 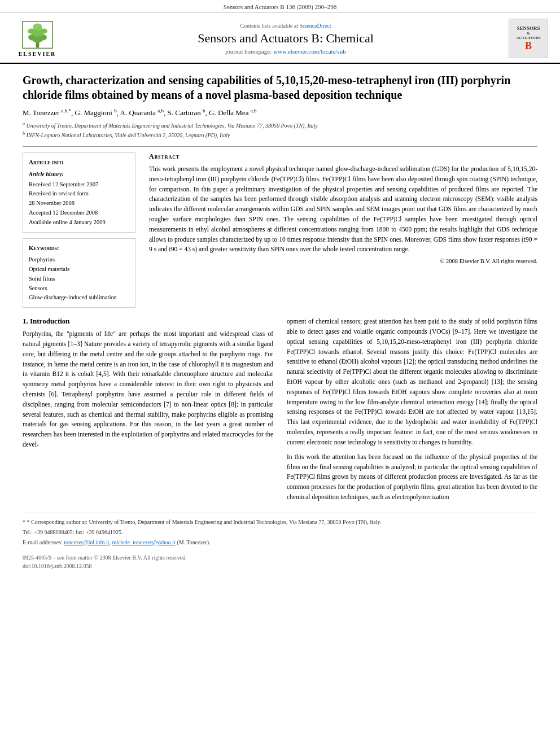 I want to click on accepted-date: Accepted 12 December 2008, so click(x=79, y=213).